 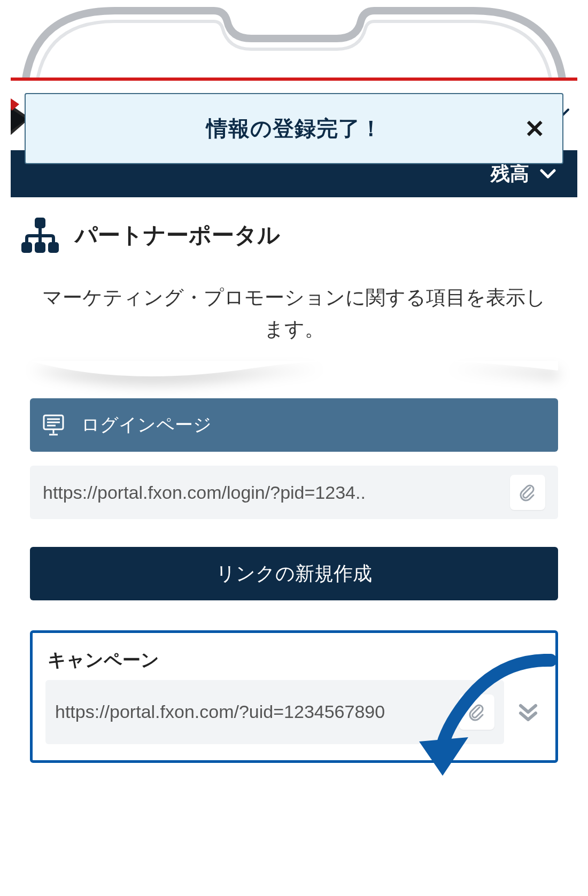 I want to click on campaign-card: キャンペーン https://portal.fxon.com/?uid=1234…, so click(x=294, y=697).